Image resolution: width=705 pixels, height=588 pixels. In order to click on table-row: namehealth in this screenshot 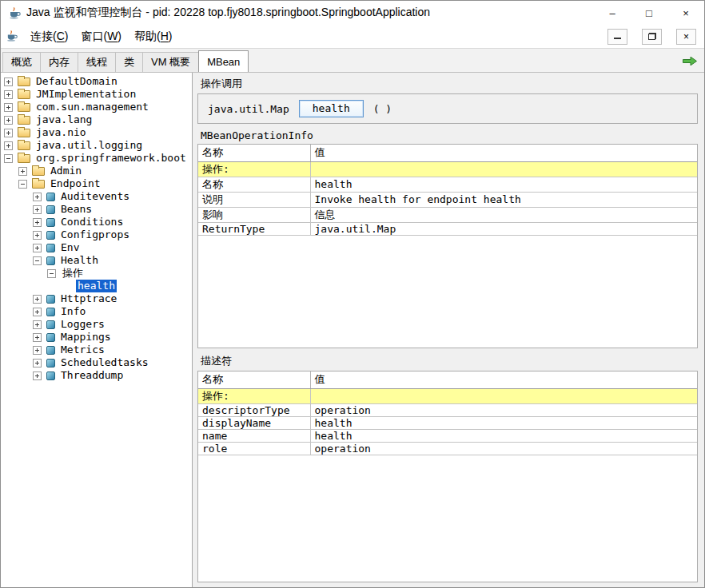, I will do `click(448, 435)`.